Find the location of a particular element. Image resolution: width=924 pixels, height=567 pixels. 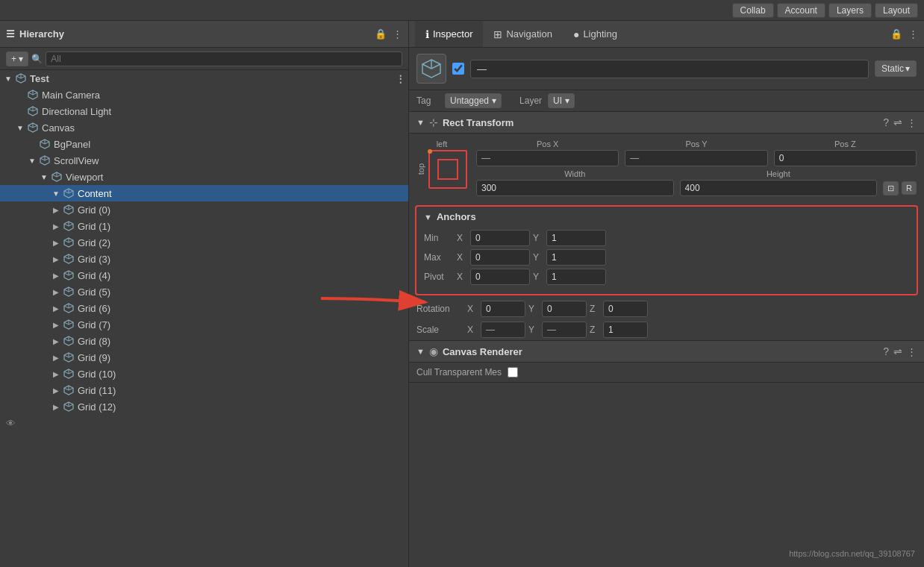

settings-icon: ⇌ is located at coordinates (898, 122).